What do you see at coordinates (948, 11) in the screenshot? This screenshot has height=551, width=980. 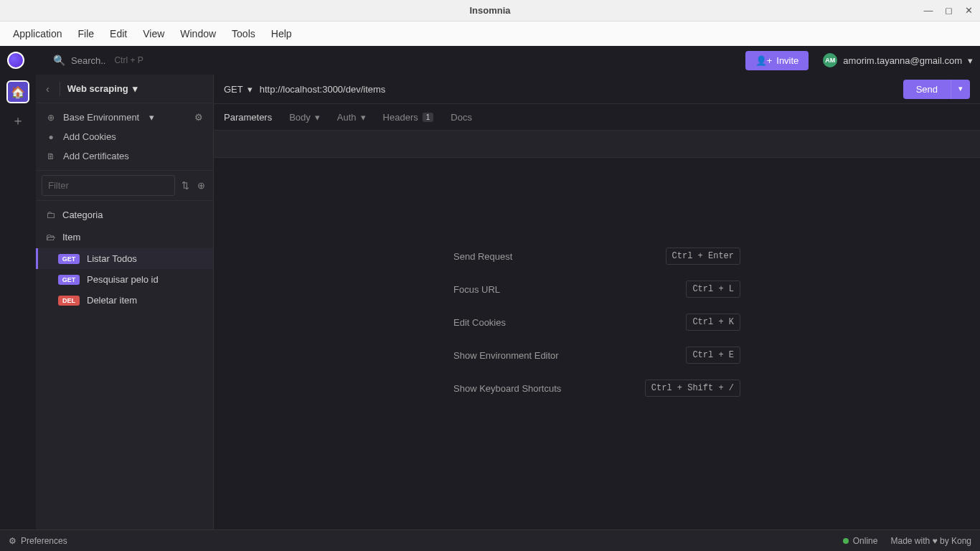 I see `window-maximize-button: ◻` at bounding box center [948, 11].